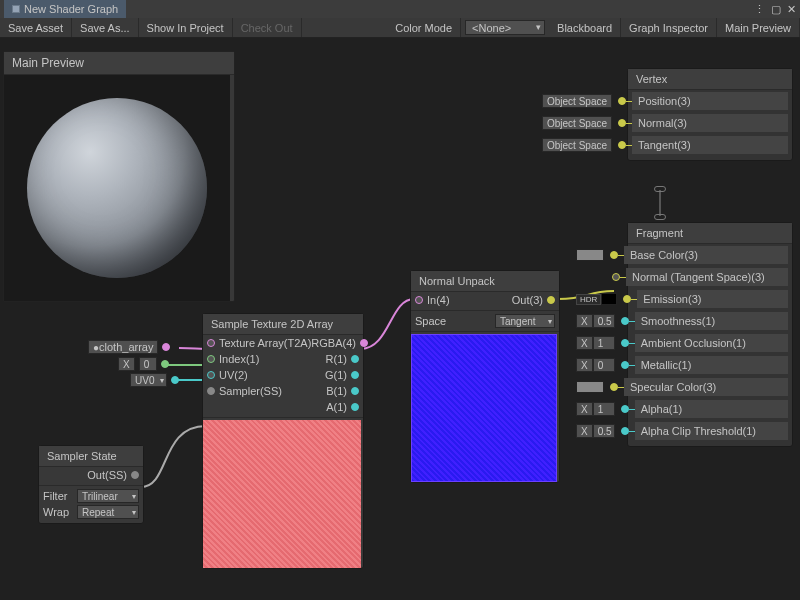 Image resolution: width=800 pixels, height=600 pixels. What do you see at coordinates (108, 512) in the screenshot?
I see `wrap-dropdown: Repeat` at bounding box center [108, 512].